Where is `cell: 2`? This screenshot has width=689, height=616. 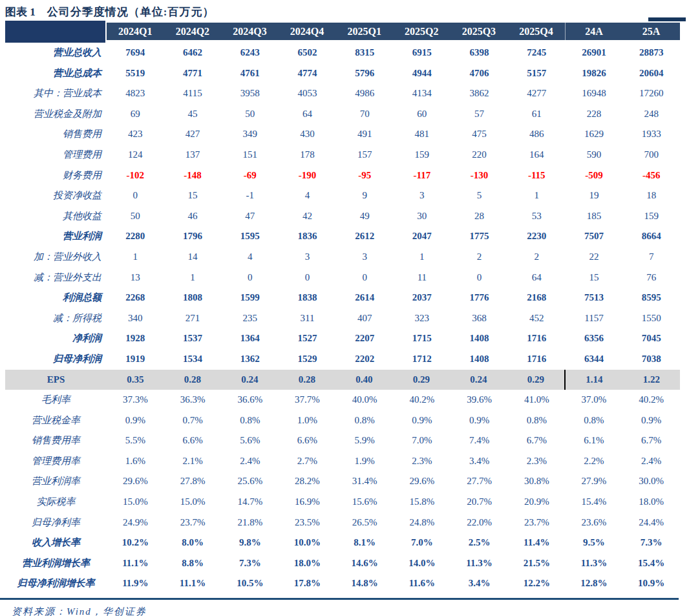
cell: 2 is located at coordinates (536, 257).